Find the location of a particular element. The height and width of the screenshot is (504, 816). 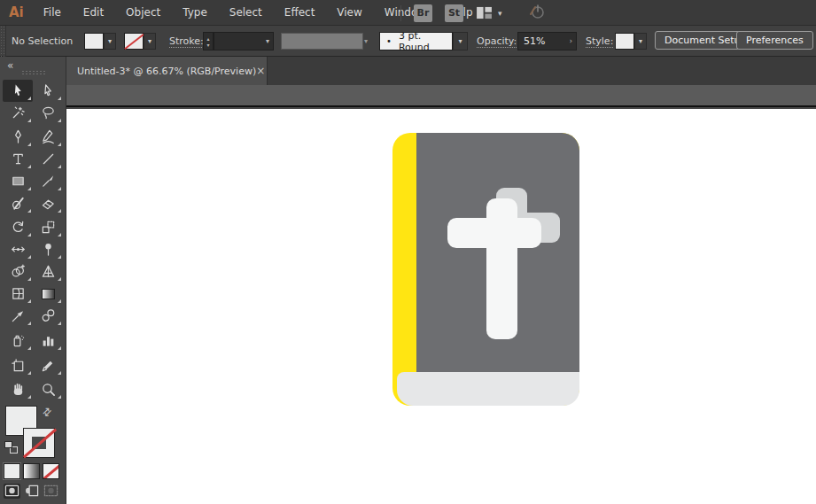

rotate-tool is located at coordinates (18, 227).